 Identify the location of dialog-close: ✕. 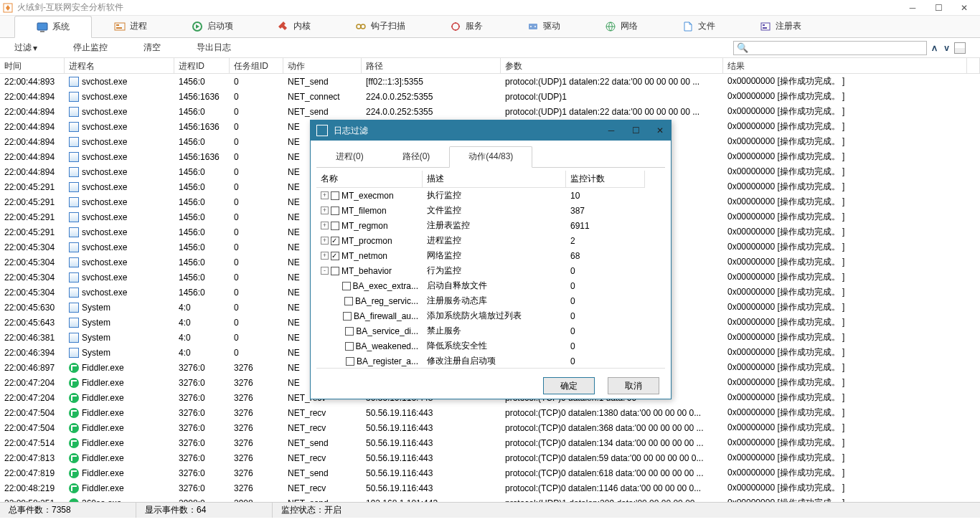
(660, 130).